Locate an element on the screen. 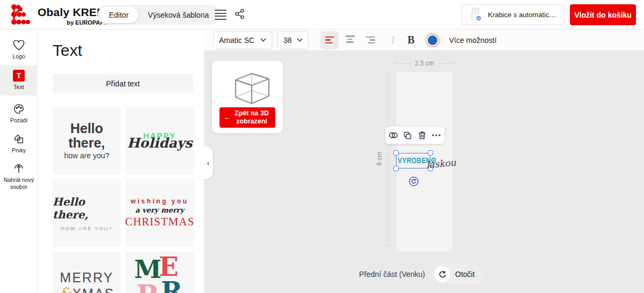 The width and height of the screenshot is (644, 293). align-right-button is located at coordinates (370, 40).